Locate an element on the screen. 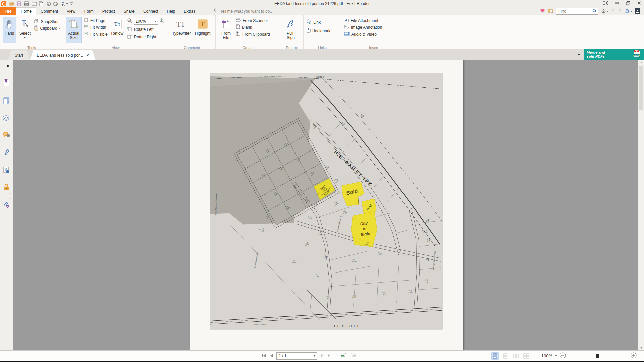 Image resolution: width=644 pixels, height=362 pixels. zoom-out-button is located at coordinates (563, 356).